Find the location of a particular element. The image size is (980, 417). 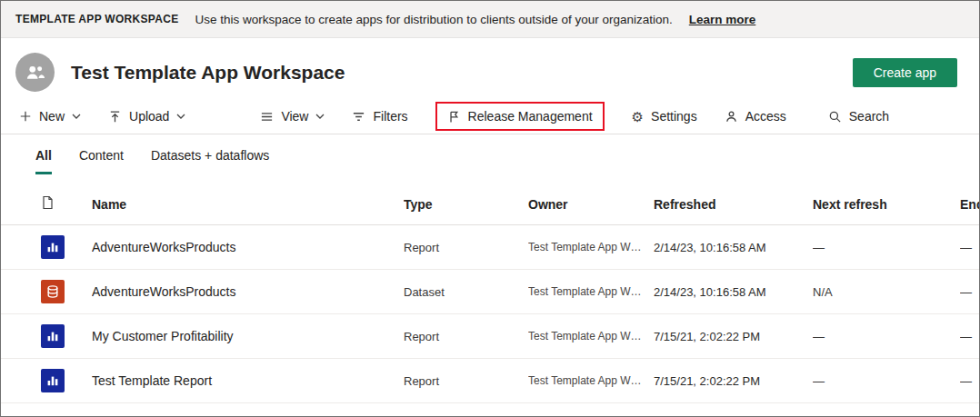

new-label: New is located at coordinates (52, 116).